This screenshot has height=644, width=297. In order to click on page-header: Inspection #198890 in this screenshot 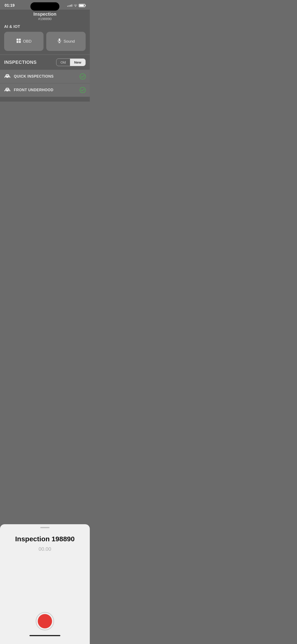, I will do `click(45, 17)`.